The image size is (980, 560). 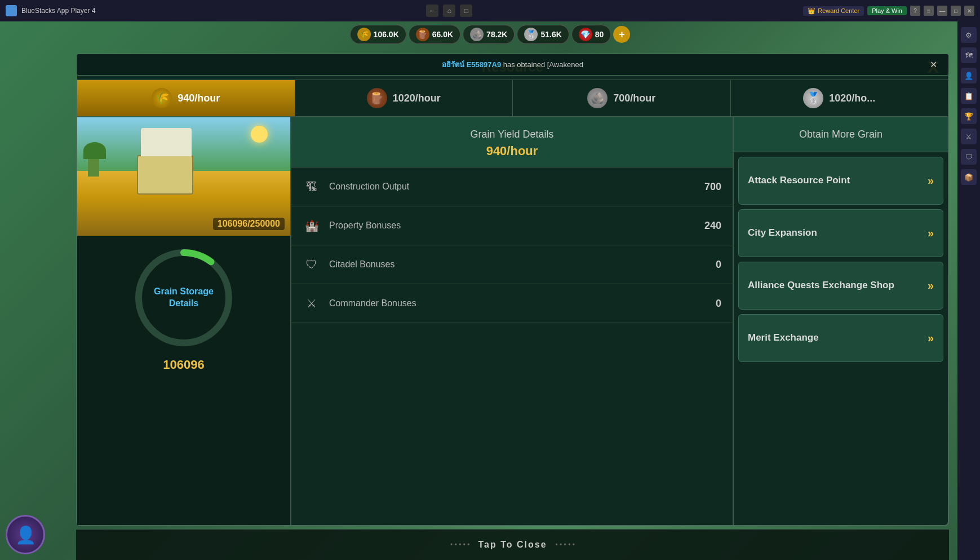 I want to click on reward-center-button: 👑 Reward Center, so click(x=833, y=11).